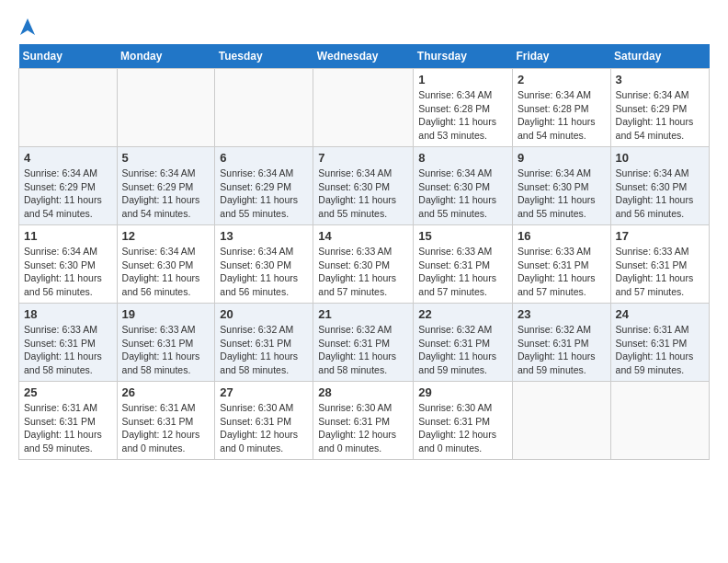 The width and height of the screenshot is (728, 563). I want to click on day-number: 7, so click(363, 158).